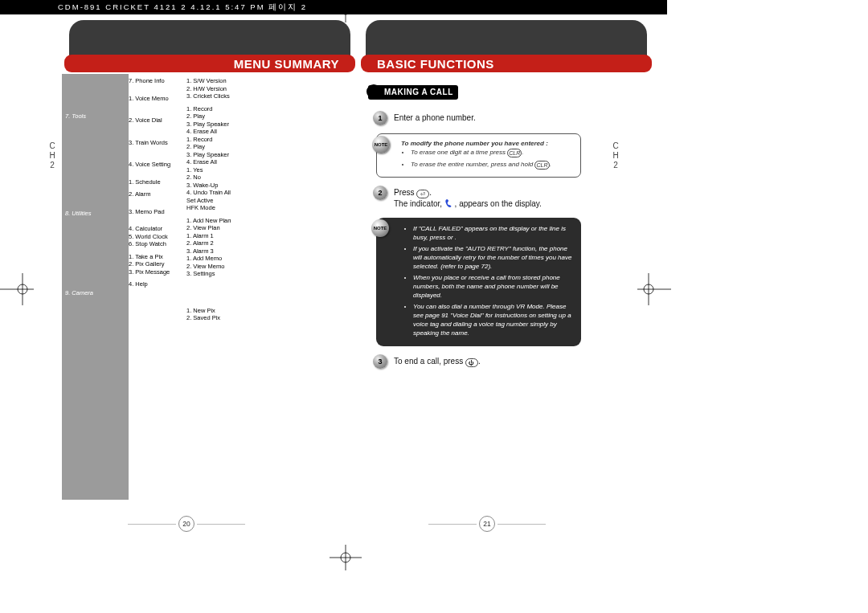 This screenshot has width=868, height=613. I want to click on menu-item: Set Active, so click(223, 201).